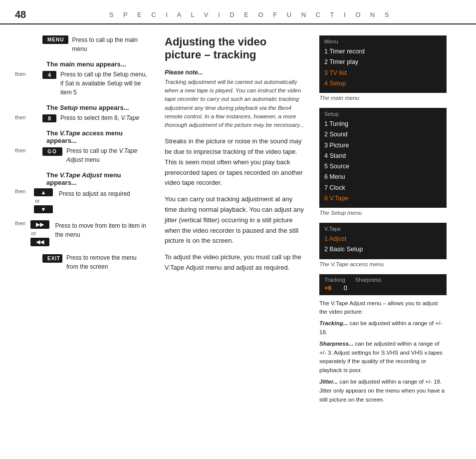 This screenshot has height=459, width=476. What do you see at coordinates (383, 158) in the screenshot?
I see `setup-menu-box: Setup 1 Tuning 2 Sound 3 Picture 4 Stand…` at bounding box center [383, 158].